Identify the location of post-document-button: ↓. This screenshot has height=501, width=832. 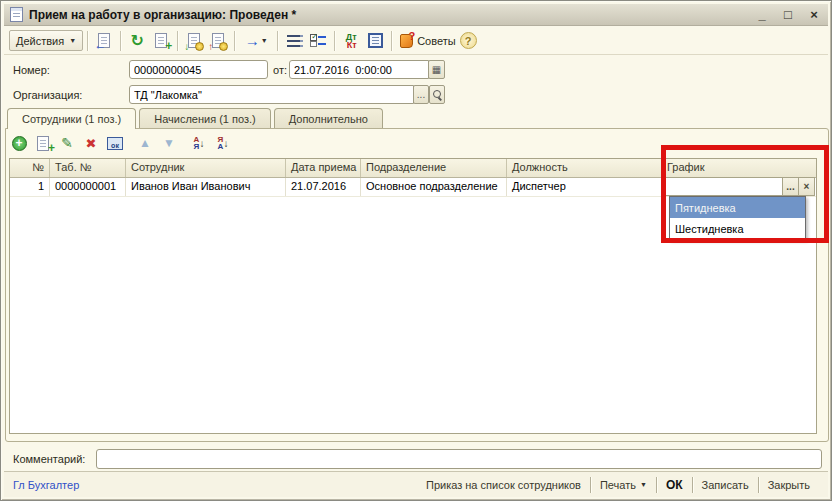
(194, 41).